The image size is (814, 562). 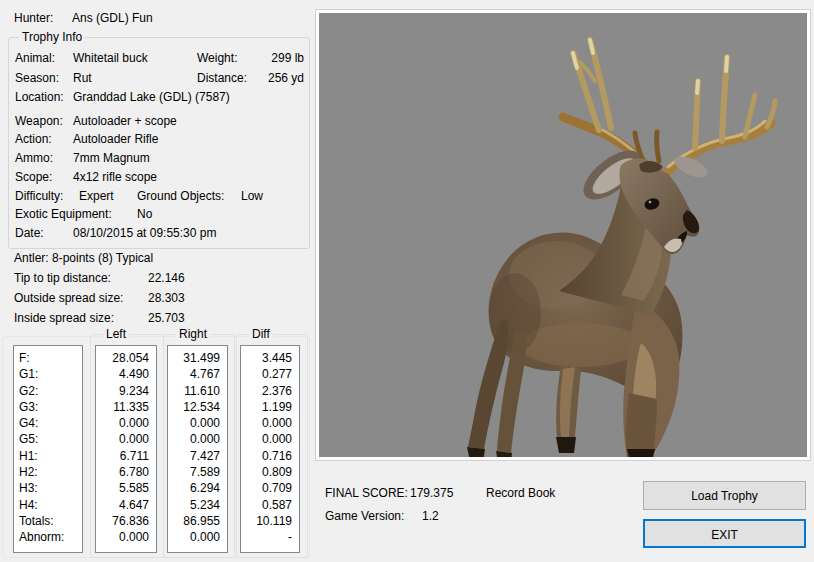 What do you see at coordinates (84, 258) in the screenshot?
I see `antler-summary: Antler: 8-points (8) Typical` at bounding box center [84, 258].